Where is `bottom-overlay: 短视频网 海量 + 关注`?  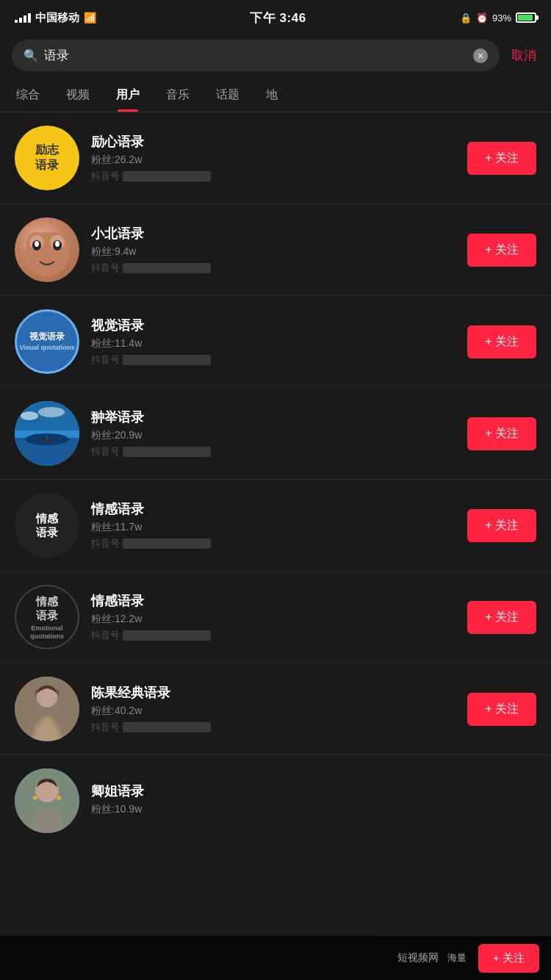 bottom-overlay: 短视频网 海量 + 关注 is located at coordinates (276, 958).